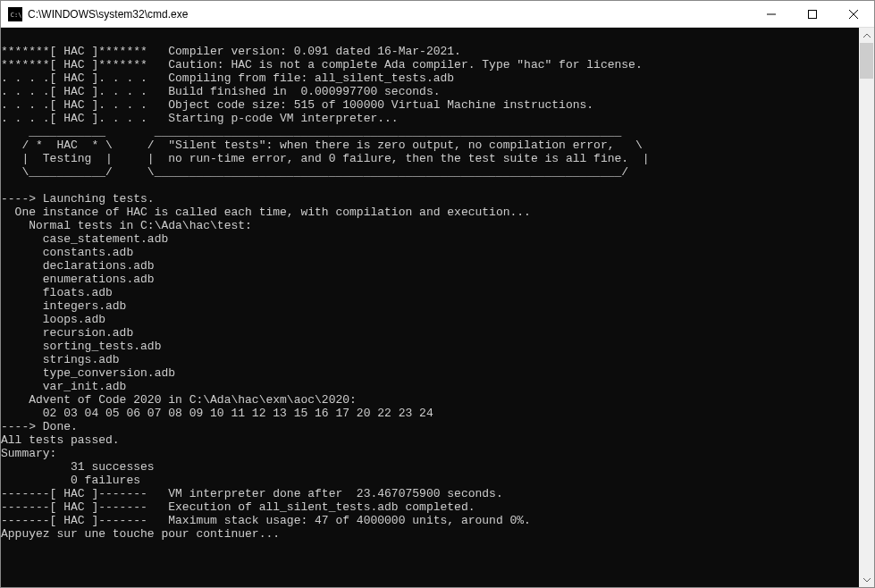 This screenshot has height=588, width=875. What do you see at coordinates (854, 14) in the screenshot?
I see `close-button` at bounding box center [854, 14].